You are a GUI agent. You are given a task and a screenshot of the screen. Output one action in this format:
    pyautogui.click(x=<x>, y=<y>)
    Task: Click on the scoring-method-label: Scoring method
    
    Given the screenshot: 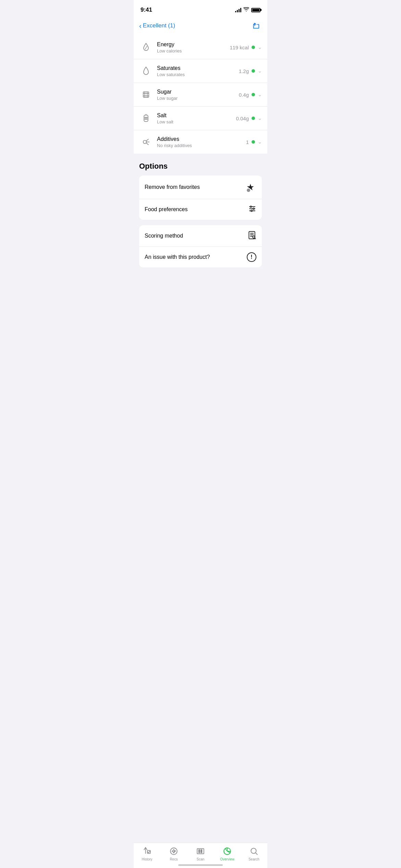 What is the action you would take?
    pyautogui.click(x=164, y=236)
    